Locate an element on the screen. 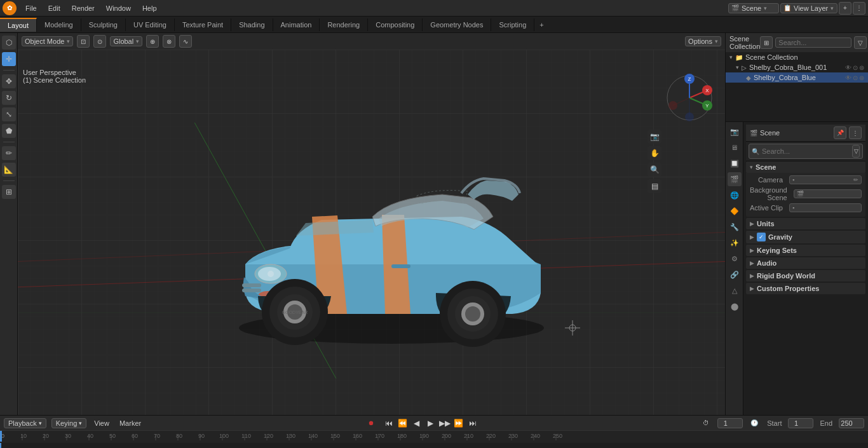  start-frame-input is located at coordinates (801, 423).